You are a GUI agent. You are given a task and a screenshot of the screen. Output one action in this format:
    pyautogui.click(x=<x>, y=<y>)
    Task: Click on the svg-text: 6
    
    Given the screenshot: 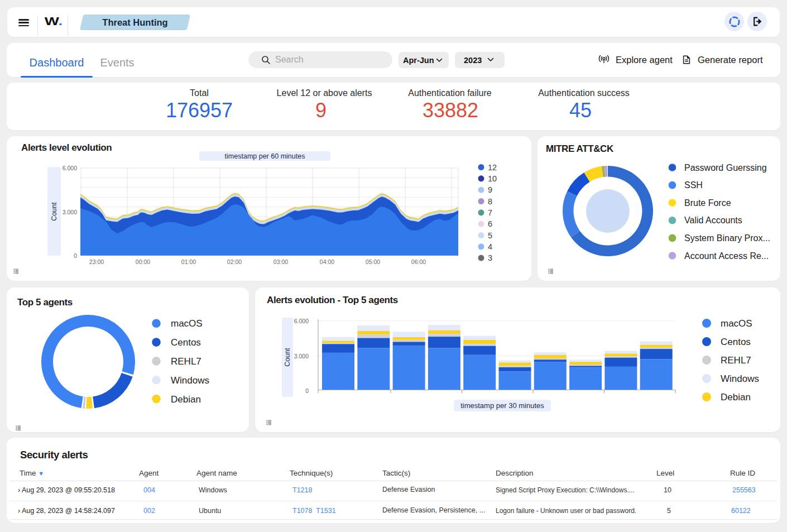 What is the action you would take?
    pyautogui.click(x=490, y=224)
    